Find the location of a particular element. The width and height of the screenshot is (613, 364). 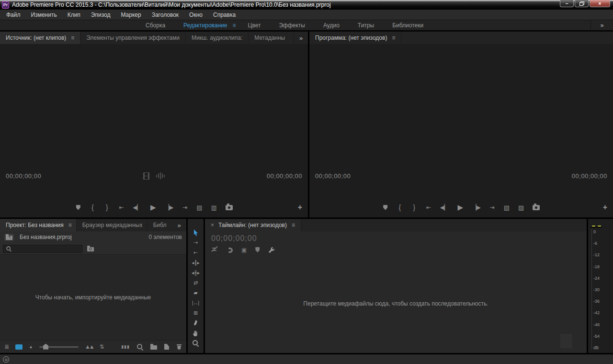

selection-tool is located at coordinates (195, 233).